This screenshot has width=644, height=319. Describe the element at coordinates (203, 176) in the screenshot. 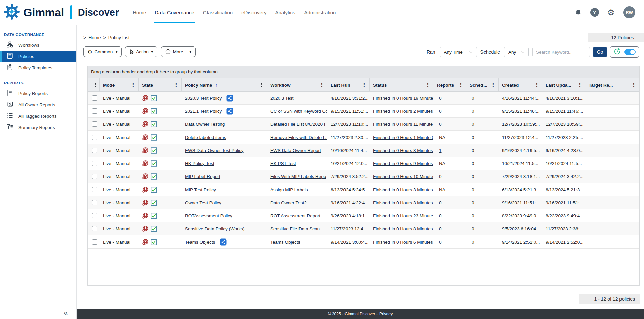

I see `policy-name-link: MIP Label Report` at that location.